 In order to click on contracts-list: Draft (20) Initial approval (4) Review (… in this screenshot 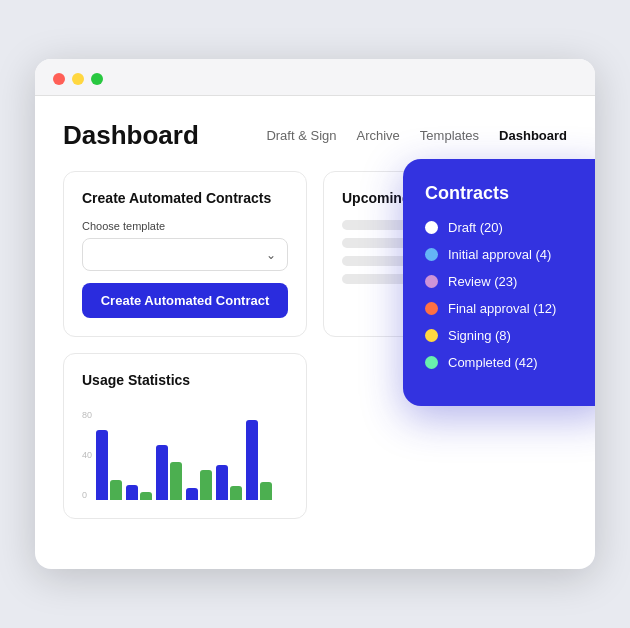, I will do `click(508, 295)`.